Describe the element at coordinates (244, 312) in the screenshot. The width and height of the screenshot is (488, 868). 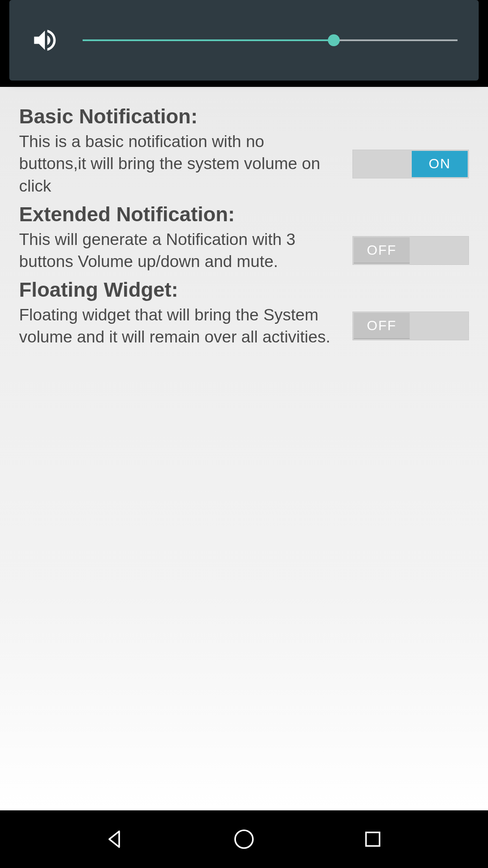
I see `setting-floating-widget: Floating Widget: Floating widget that wi…` at that location.